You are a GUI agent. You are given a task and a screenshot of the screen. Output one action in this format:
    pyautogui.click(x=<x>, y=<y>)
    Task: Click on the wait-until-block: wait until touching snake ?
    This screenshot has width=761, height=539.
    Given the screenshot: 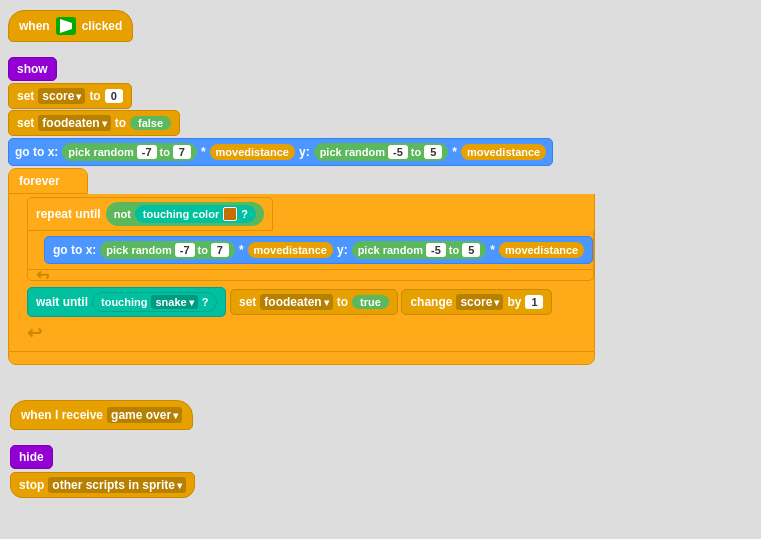 What is the action you would take?
    pyautogui.click(x=126, y=302)
    